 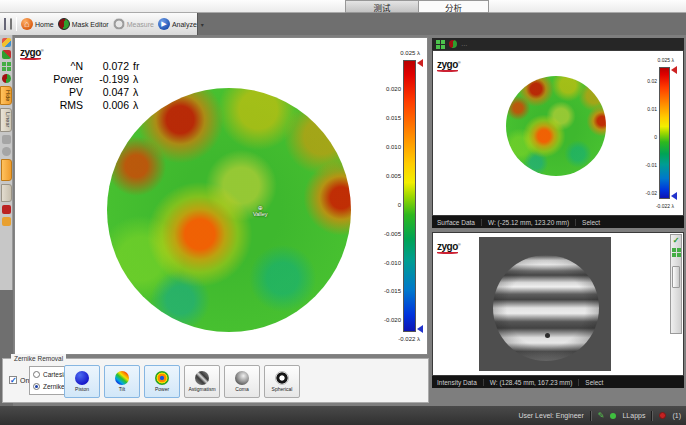 What do you see at coordinates (394, 176) in the screenshot?
I see `colorbar-tick: 0.005` at bounding box center [394, 176].